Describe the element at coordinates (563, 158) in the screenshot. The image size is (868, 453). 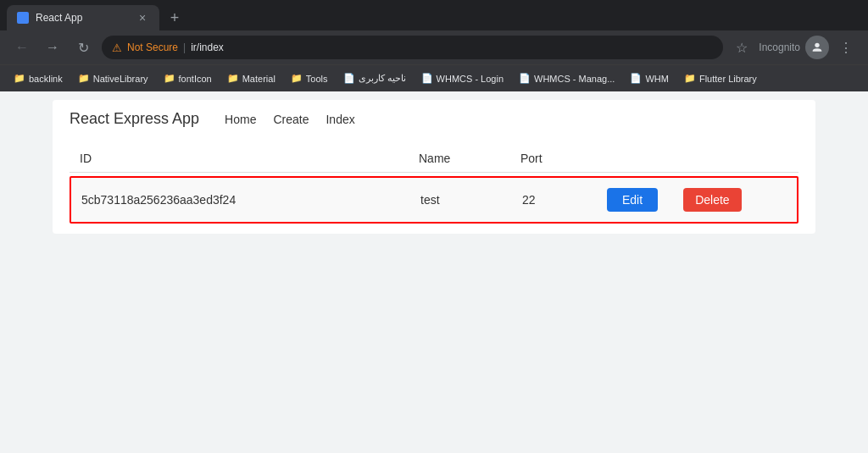
I see `column-port-header: Port` at that location.